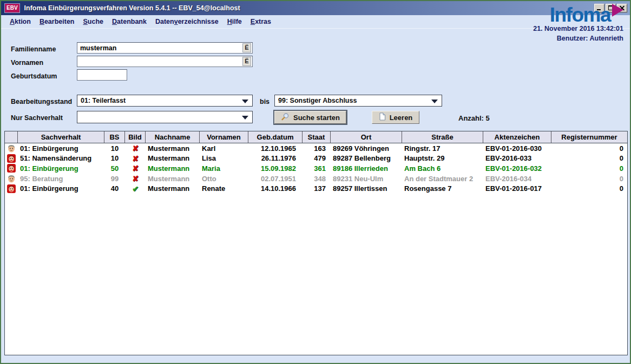  I want to click on menu-item-suche: Suche, so click(94, 22).